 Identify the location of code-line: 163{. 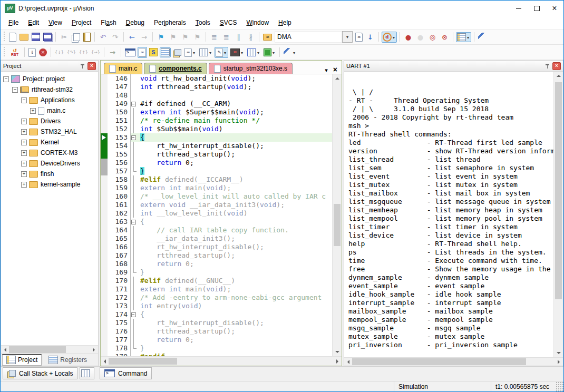
(216, 222).